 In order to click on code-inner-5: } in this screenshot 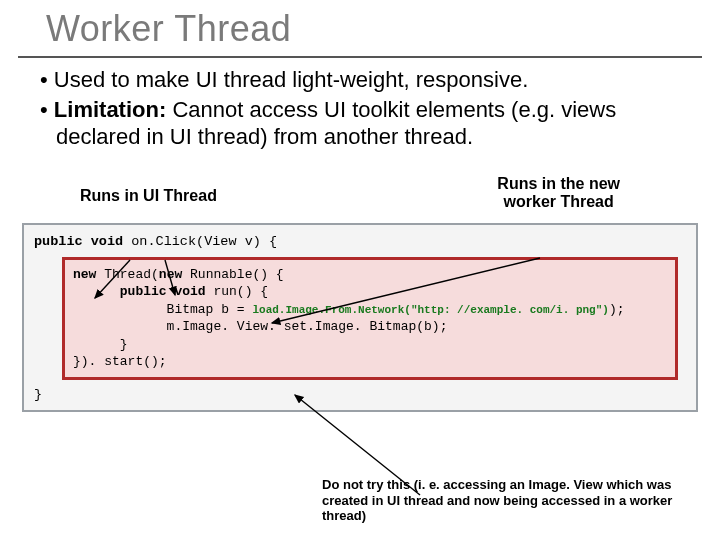, I will do `click(370, 345)`.